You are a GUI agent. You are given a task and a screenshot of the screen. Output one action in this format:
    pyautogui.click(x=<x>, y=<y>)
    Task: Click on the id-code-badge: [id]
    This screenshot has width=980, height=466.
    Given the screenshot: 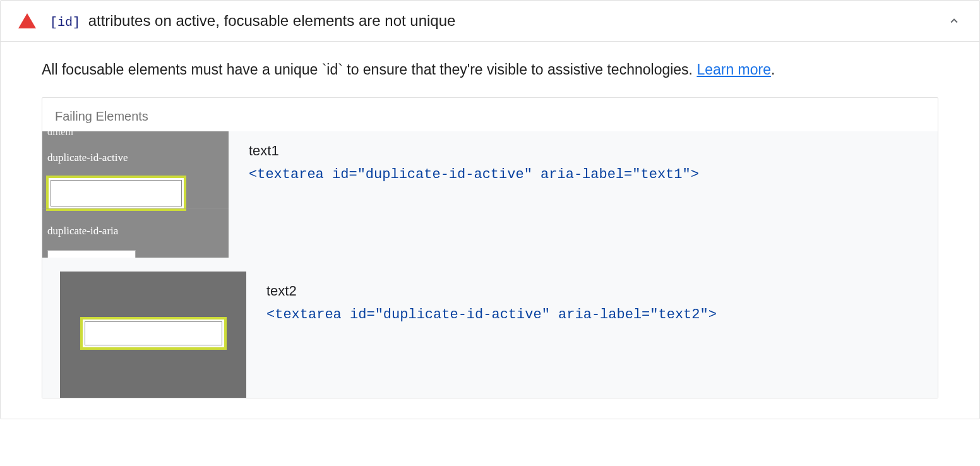 What is the action you would take?
    pyautogui.click(x=65, y=23)
    